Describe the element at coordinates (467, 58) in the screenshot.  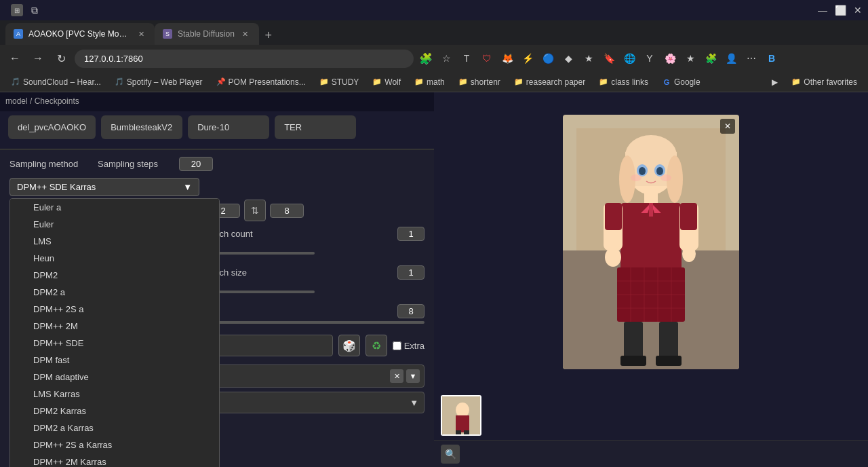
I see `translate-icon: T` at that location.